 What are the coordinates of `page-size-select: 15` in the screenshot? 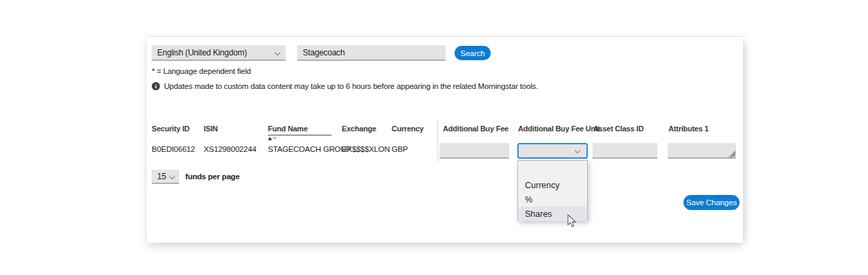 It's located at (165, 176).